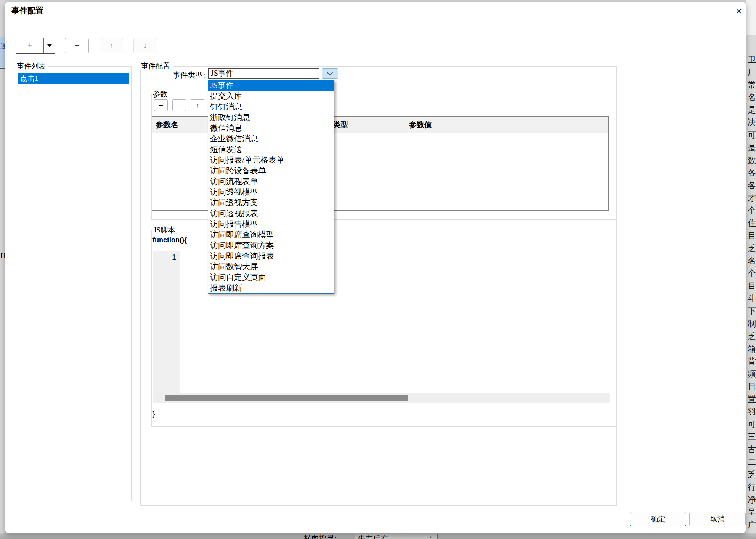 This screenshot has height=539, width=756. I want to click on chevron-down-icon, so click(330, 72).